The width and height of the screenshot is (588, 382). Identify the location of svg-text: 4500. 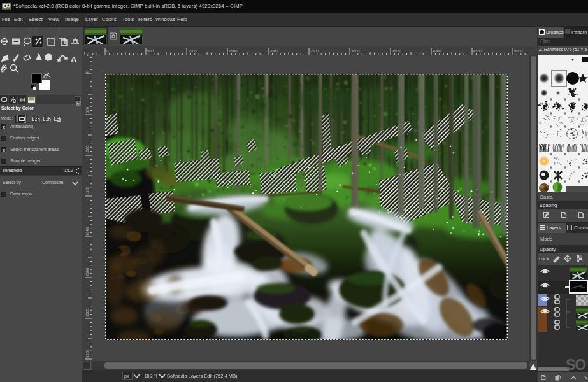
(478, 51).